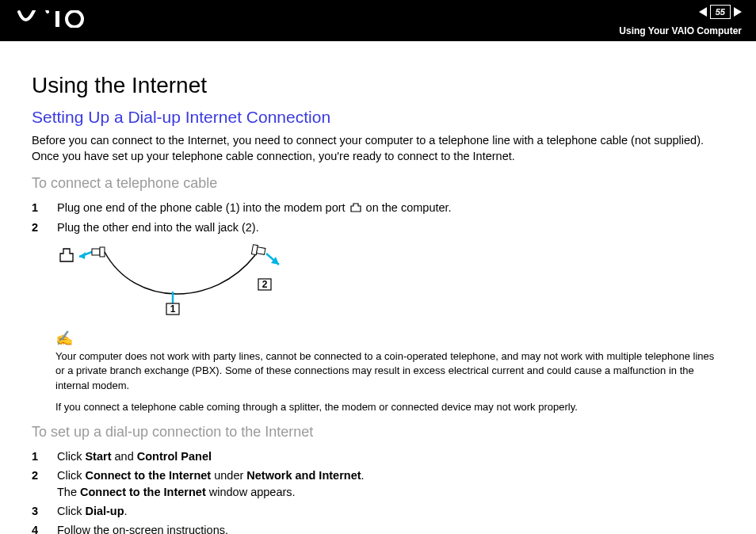 The image size is (756, 534). Describe the element at coordinates (378, 433) in the screenshot. I see `subheading-setup-dialup: To set up a dial-up connection to the In…` at that location.